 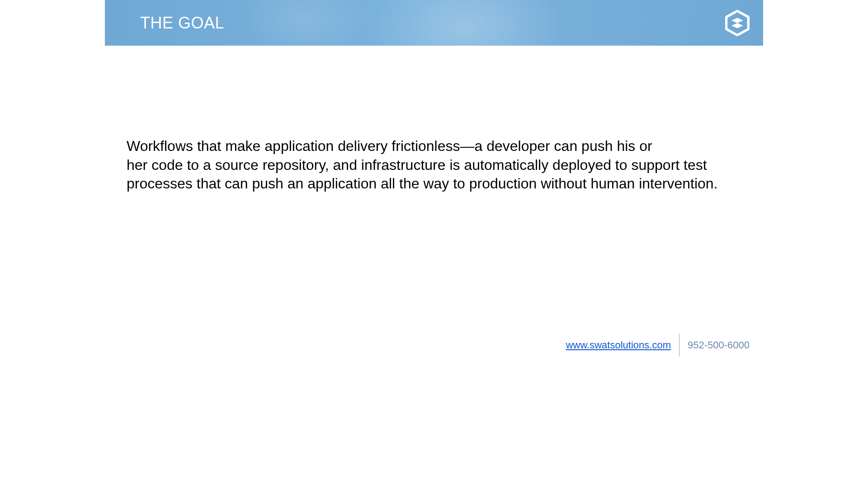 I want to click on header-banner: THE GOAL, so click(x=434, y=23).